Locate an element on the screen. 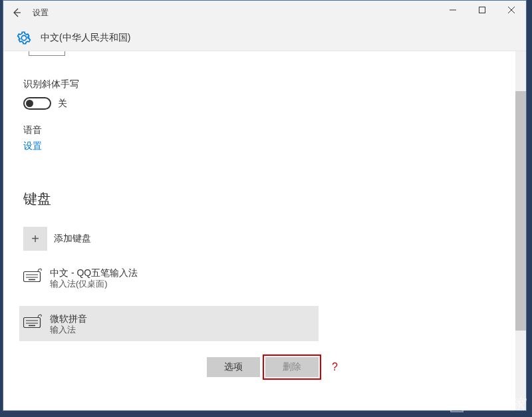 The height and width of the screenshot is (417, 532). minimize-button is located at coordinates (453, 10).